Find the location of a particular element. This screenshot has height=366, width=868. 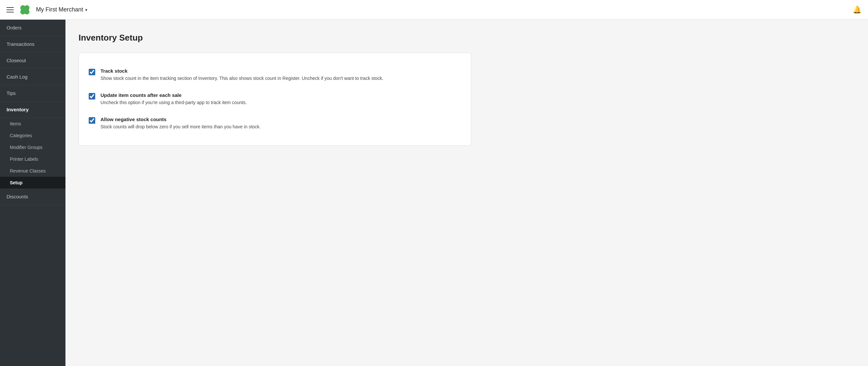

chevron-down-icon: ▾ is located at coordinates (86, 10).